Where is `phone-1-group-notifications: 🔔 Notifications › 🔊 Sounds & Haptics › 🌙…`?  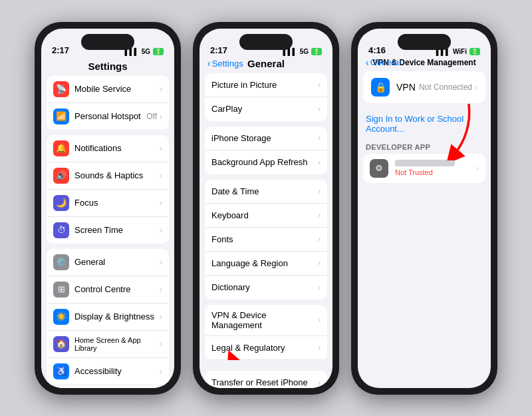 phone-1-group-notifications: 🔔 Notifications › 🔊 Sounds & Haptics › 🌙… is located at coordinates (108, 189).